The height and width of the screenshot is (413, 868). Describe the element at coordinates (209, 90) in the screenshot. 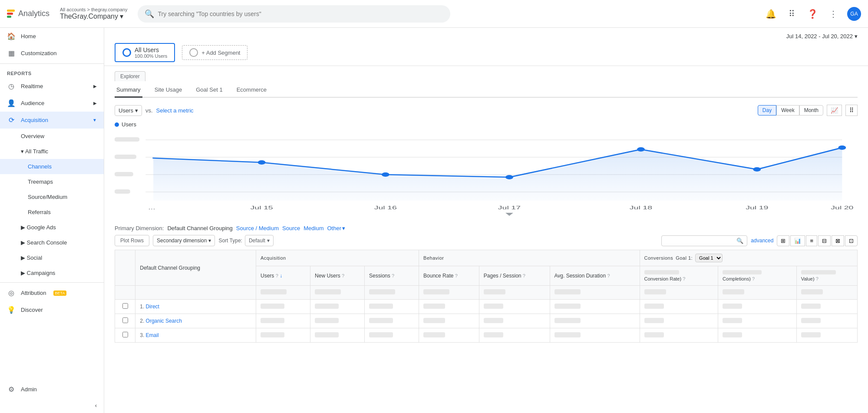

I see `tab-goal-set: Goal Set 1` at that location.